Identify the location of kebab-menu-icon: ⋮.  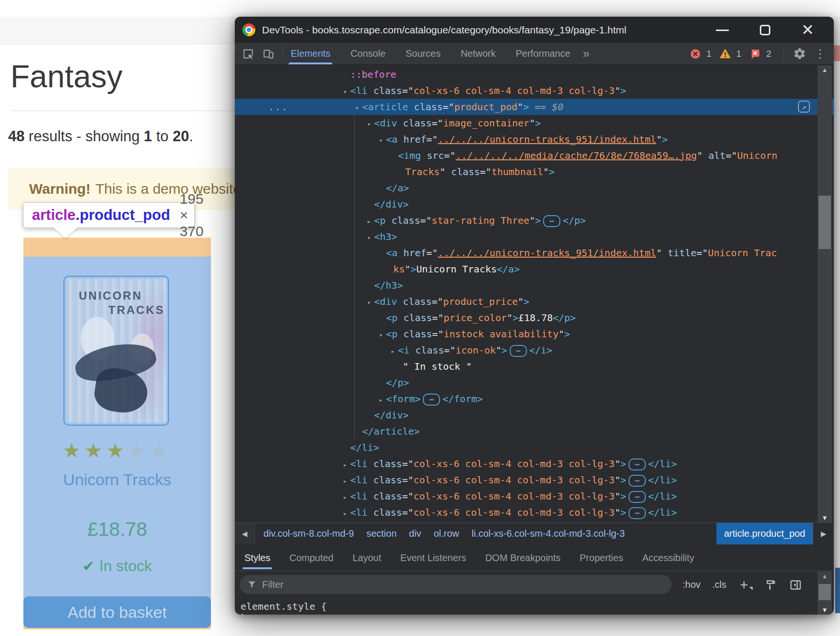
(820, 53).